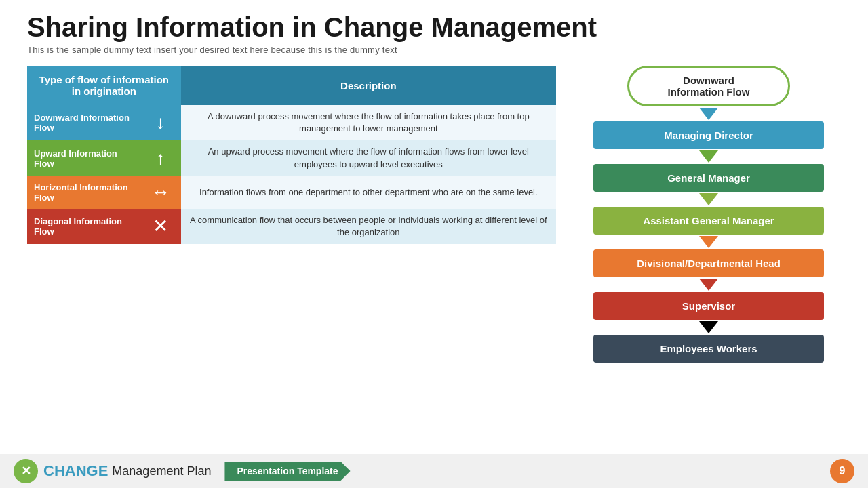 Image resolution: width=868 pixels, height=488 pixels. I want to click on hierarchy-box: General Manager, so click(709, 178).